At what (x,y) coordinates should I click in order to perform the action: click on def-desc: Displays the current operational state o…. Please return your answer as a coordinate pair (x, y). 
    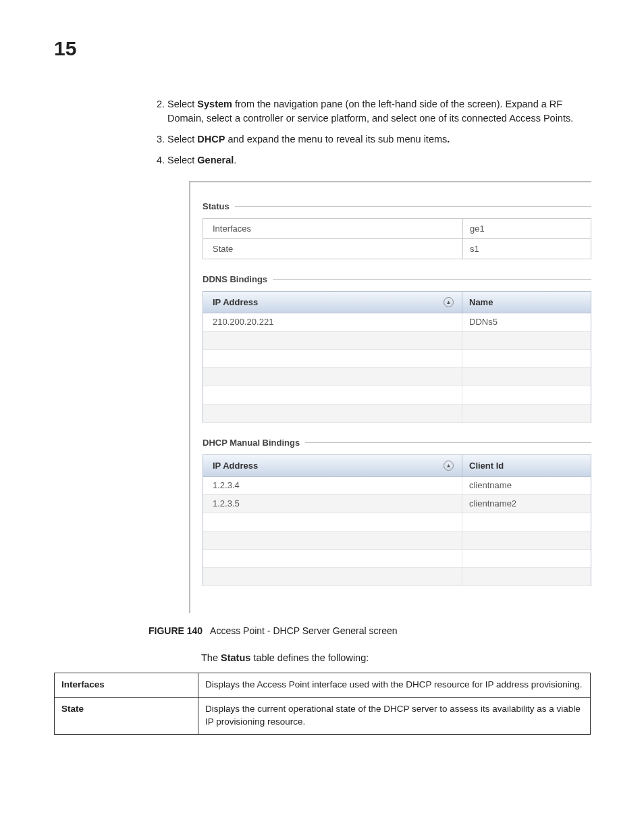
    Looking at the image, I should click on (394, 716).